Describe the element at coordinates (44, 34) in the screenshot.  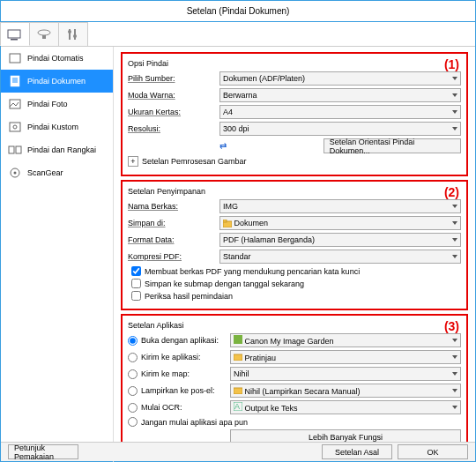
I see `tab-scan-from-panel` at that location.